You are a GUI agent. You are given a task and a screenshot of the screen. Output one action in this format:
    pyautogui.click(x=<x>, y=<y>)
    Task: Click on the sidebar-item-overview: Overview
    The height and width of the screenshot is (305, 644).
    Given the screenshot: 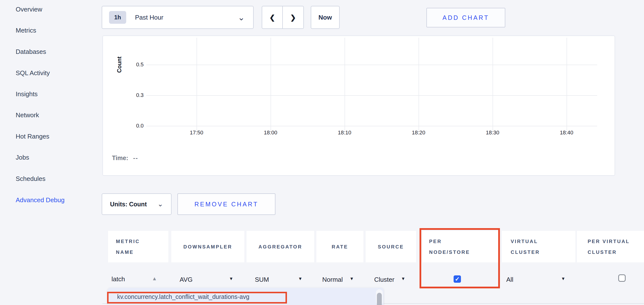 What is the action you would take?
    pyautogui.click(x=29, y=9)
    